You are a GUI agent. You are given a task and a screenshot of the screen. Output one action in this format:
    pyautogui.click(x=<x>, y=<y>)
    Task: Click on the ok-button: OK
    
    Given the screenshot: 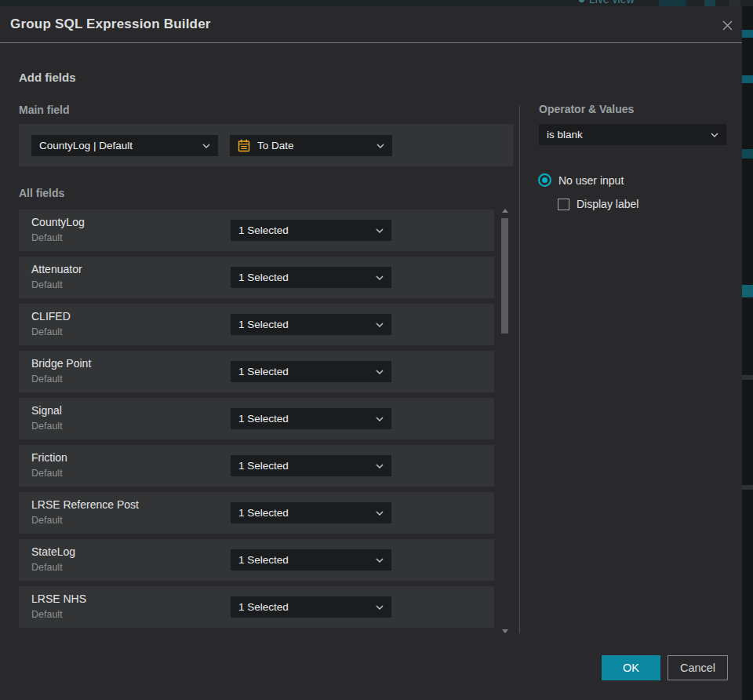 What is the action you would take?
    pyautogui.click(x=631, y=668)
    